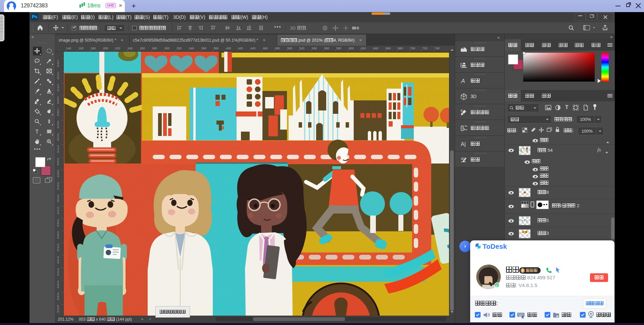  Describe the element at coordinates (37, 132) in the screenshot. I see `svg-text: T` at that location.